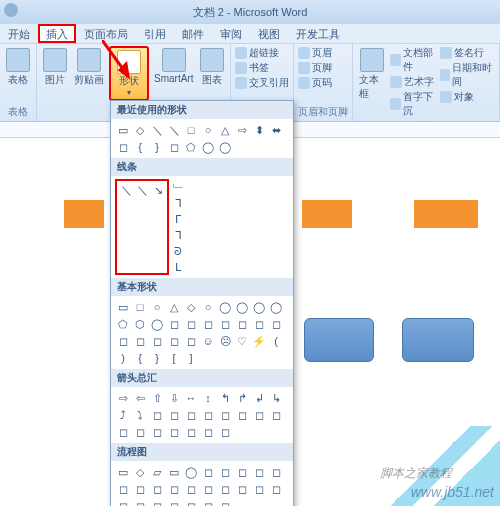 The image size is (500, 506). Describe the element at coordinates (174, 472) in the screenshot. I see `shape-item: ▭` at that location.